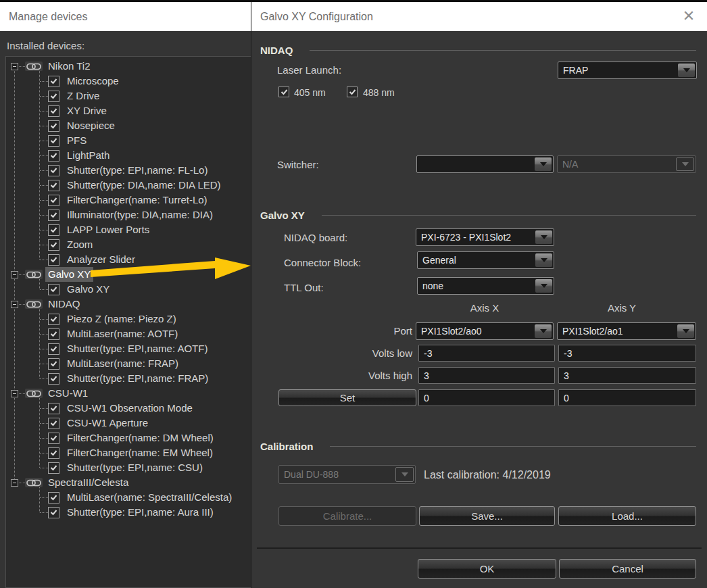 The image size is (707, 588). Describe the element at coordinates (128, 393) in the screenshot. I see `tree-root-item: CSU-W1` at that location.